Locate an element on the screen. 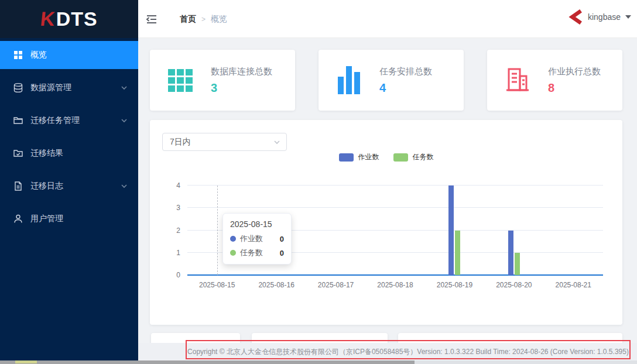 This screenshot has height=364, width=637. date-range-select: 7日内 is located at coordinates (225, 142).